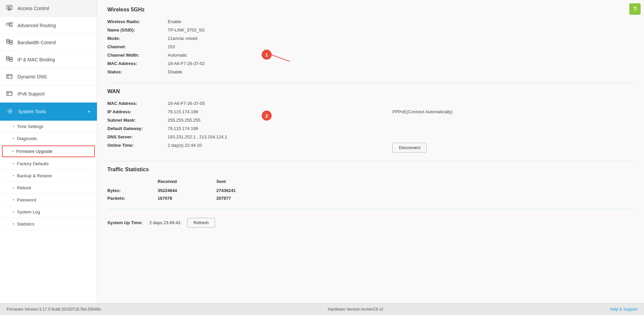  What do you see at coordinates (267, 116) in the screenshot?
I see `annotation-2: 2` at bounding box center [267, 116].